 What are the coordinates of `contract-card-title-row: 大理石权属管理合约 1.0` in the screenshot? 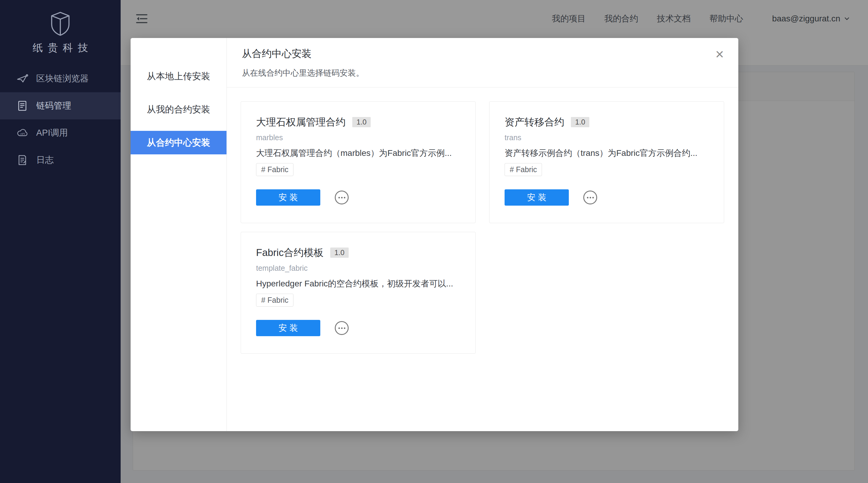 It's located at (358, 122).